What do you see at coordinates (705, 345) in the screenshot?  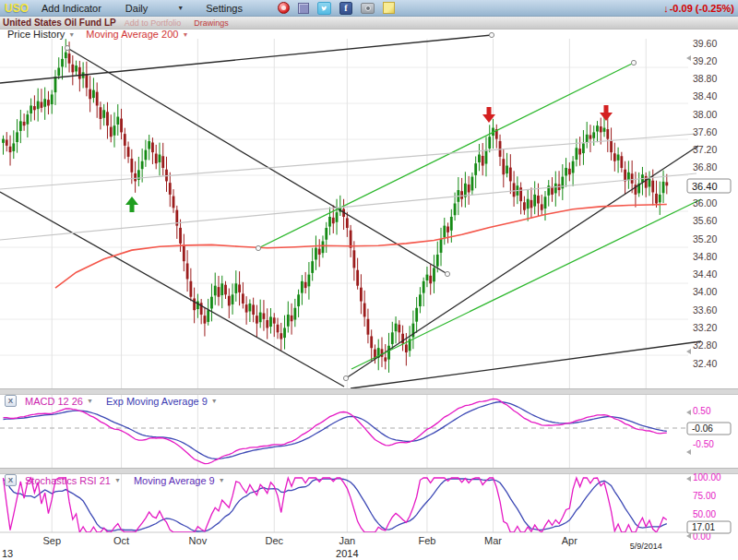 I see `svg-text: 32.80` at bounding box center [705, 345].